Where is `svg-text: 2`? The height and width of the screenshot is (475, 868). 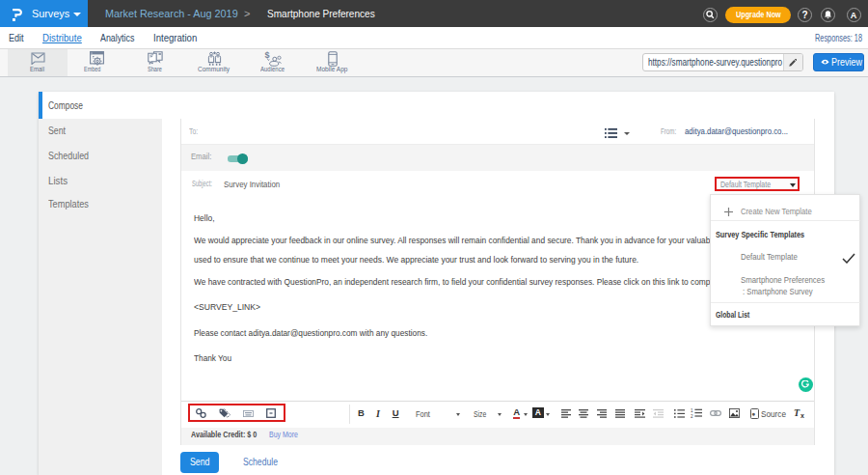 svg-text: 2 is located at coordinates (692, 416).